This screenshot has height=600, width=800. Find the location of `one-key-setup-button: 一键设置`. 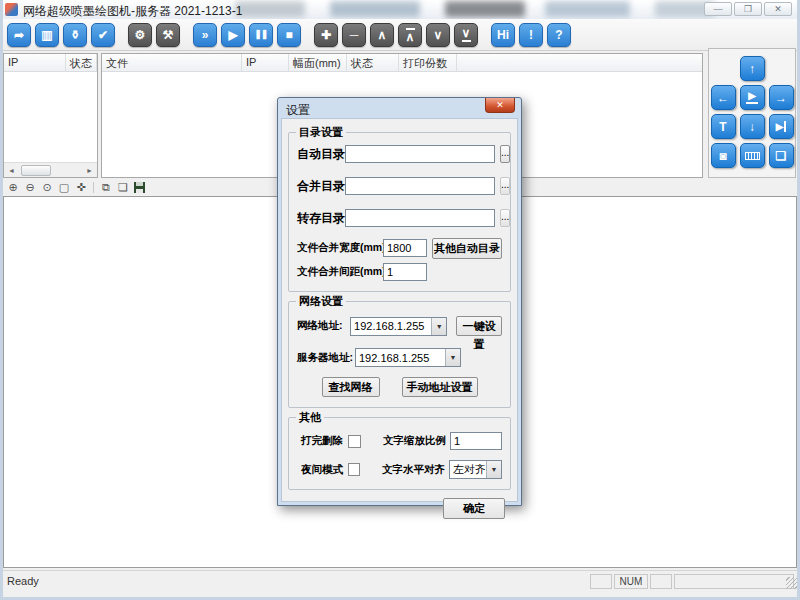

one-key-setup-button: 一键设置 is located at coordinates (479, 326).